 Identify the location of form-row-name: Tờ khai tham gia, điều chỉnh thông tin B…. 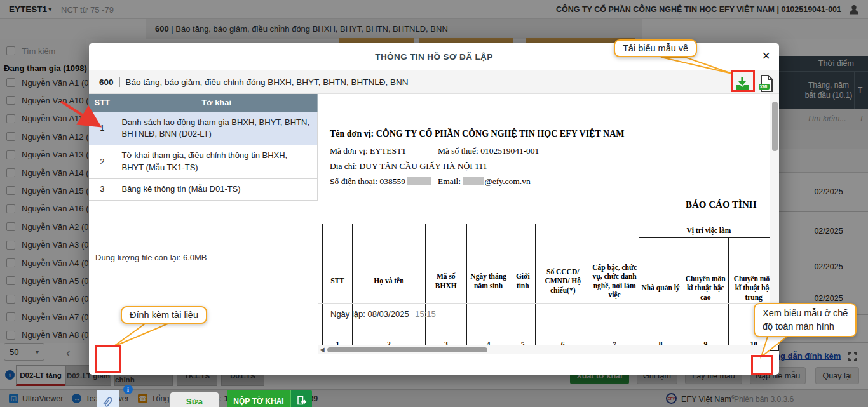
(217, 163).